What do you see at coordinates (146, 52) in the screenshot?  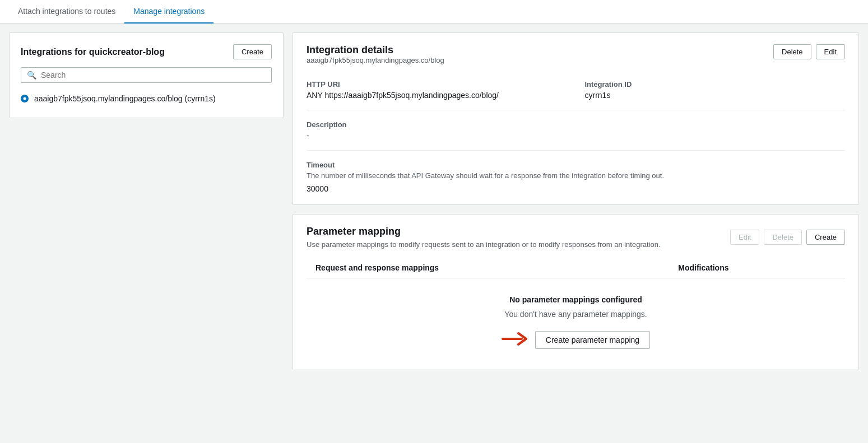 I see `left-panel-header: Integrations for quickcreator-blog Creat…` at bounding box center [146, 52].